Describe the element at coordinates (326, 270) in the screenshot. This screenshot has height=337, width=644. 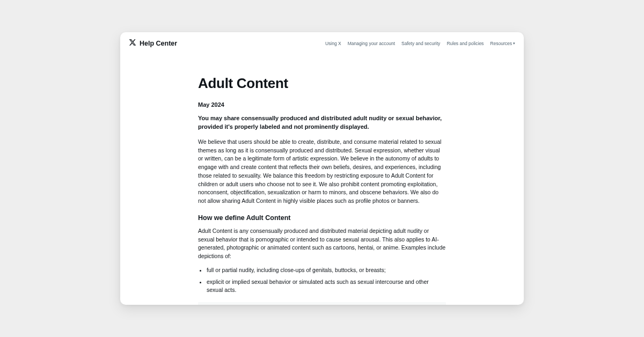
I see `list-item: full or partial nudity, including close-…` at that location.